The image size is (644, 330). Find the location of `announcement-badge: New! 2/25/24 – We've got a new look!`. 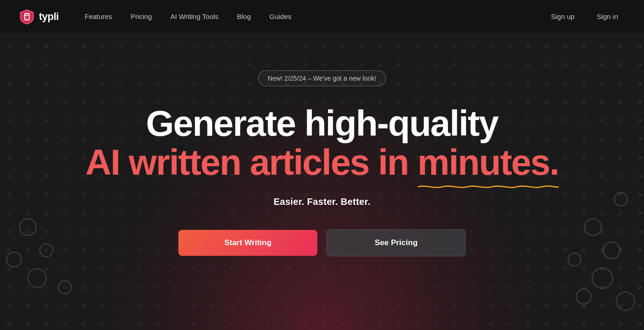

announcement-badge: New! 2/25/24 – We've got a new look! is located at coordinates (322, 78).